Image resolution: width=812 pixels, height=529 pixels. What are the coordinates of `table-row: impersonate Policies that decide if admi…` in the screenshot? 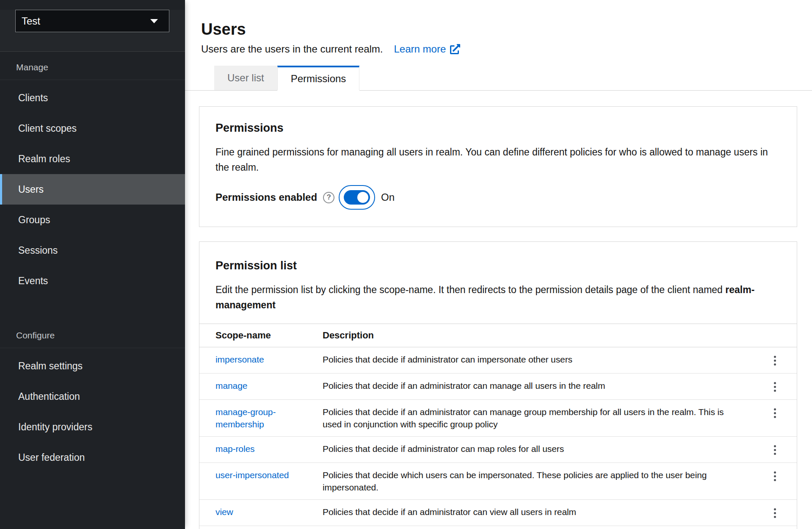 It's located at (498, 360).